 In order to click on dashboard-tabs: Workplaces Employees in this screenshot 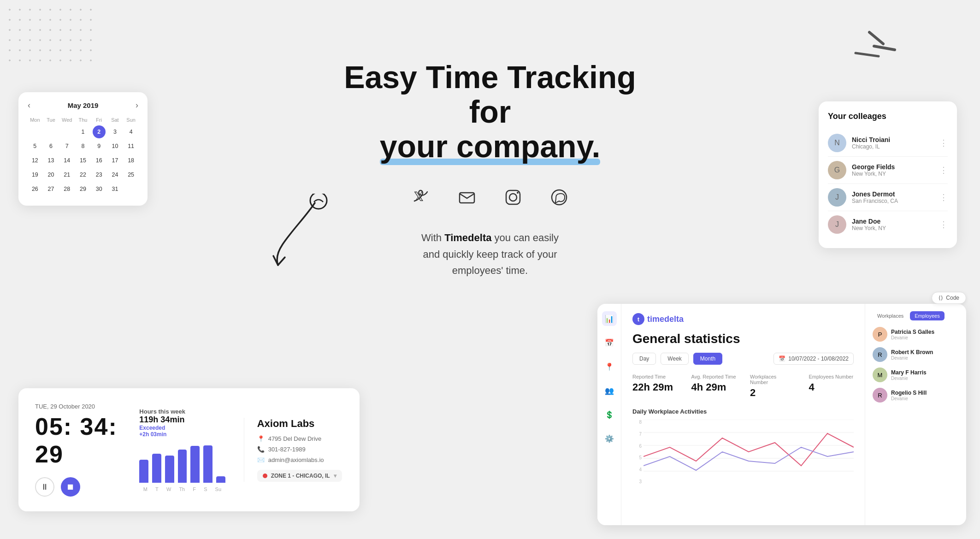, I will do `click(915, 316)`.